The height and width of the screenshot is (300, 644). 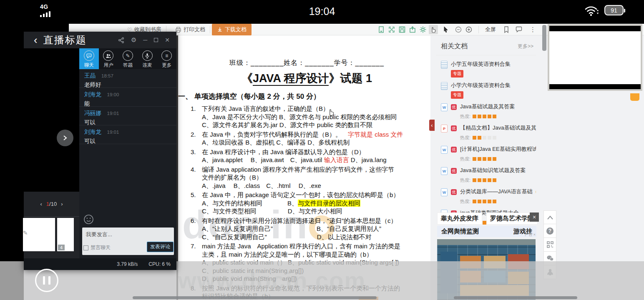 I want to click on help-button: ?, so click(x=550, y=231).